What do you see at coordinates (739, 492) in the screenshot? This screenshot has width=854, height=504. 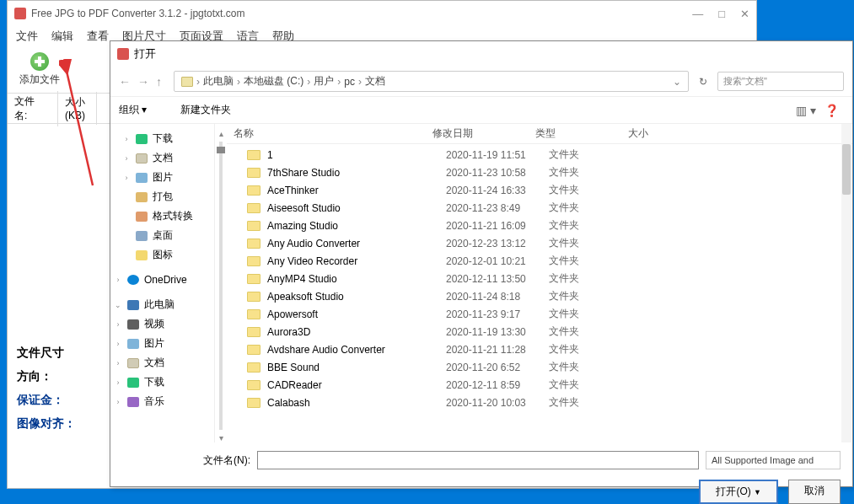 I see `open-button: 打开(O) ▼` at bounding box center [739, 492].